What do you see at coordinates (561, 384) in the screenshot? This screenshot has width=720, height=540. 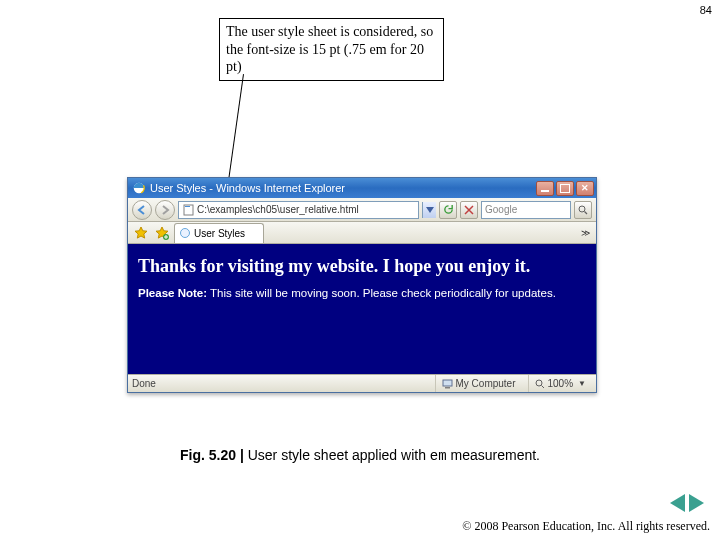 I see `zoom-value: 100%` at bounding box center [561, 384].